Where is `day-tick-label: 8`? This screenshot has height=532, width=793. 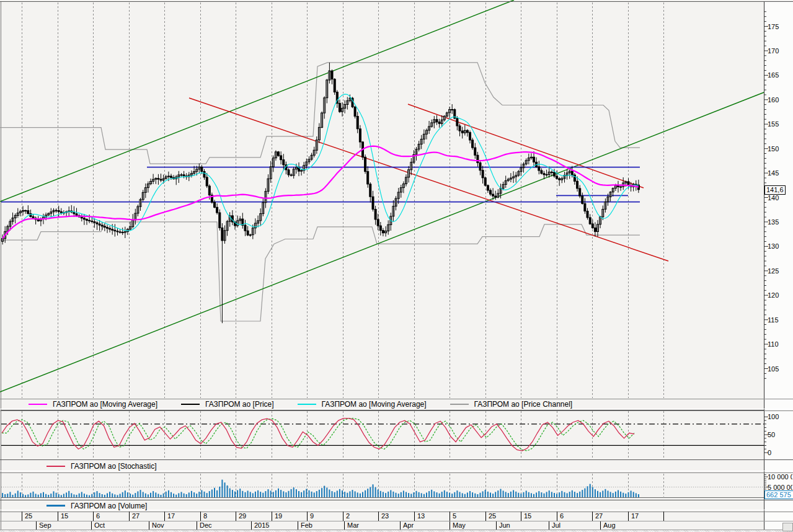
day-tick-label: 8 is located at coordinates (205, 516).